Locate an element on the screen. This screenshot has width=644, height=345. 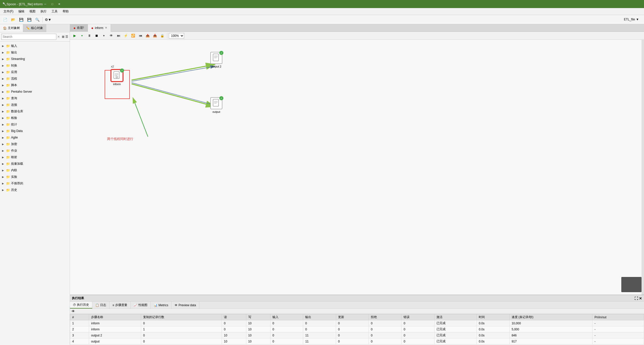
close-button: ✕ is located at coordinates (59, 4).